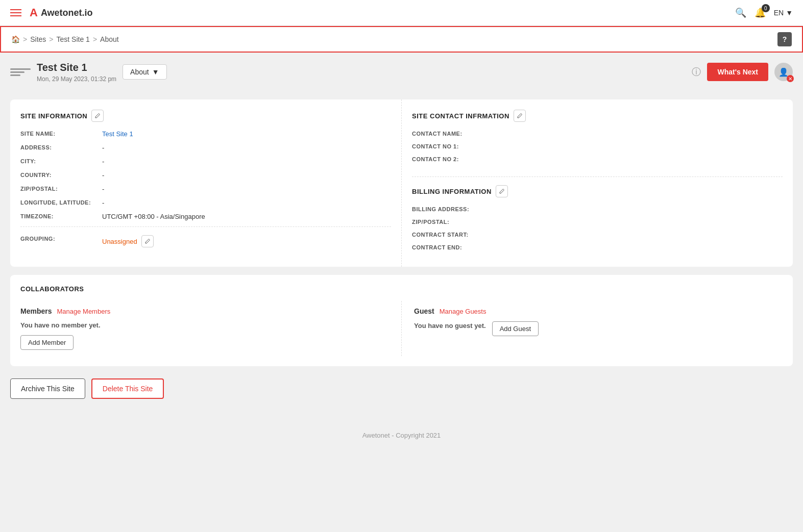  I want to click on page-header-left: Test Site 1 Mon, 29 May 2023, 01:32 pm A…, so click(89, 72).